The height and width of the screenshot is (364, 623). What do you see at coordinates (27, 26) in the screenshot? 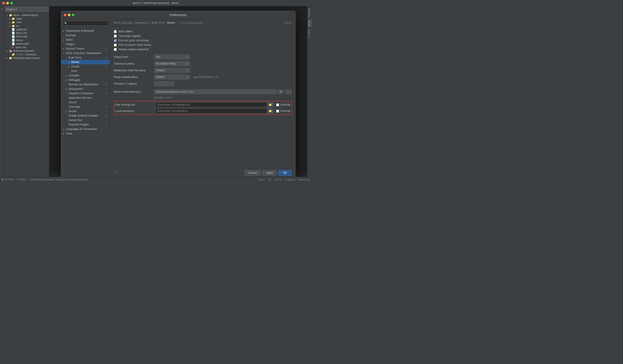
I see `tree-item-src: ▶ 📁 src` at bounding box center [27, 26].